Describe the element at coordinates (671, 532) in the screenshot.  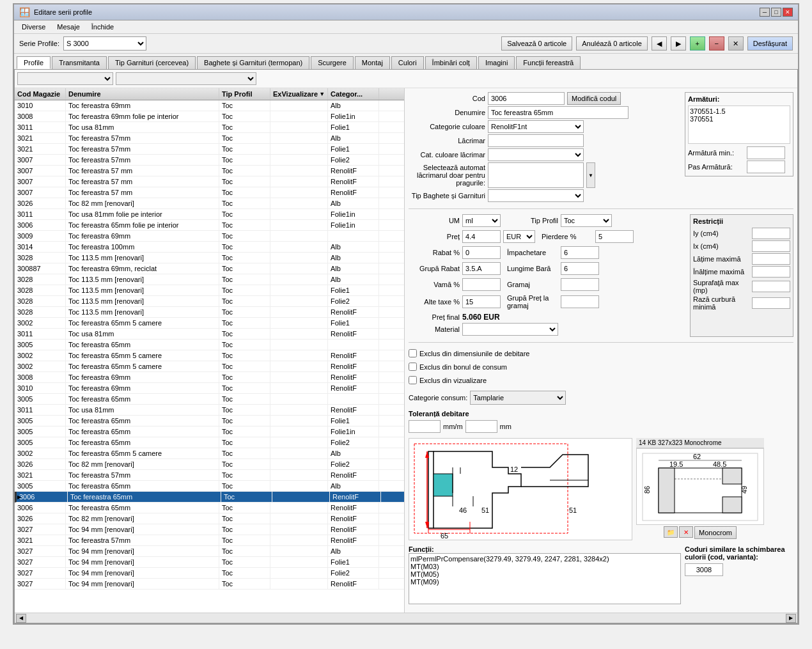
I see `thumb-folder-btn: 📁` at that location.